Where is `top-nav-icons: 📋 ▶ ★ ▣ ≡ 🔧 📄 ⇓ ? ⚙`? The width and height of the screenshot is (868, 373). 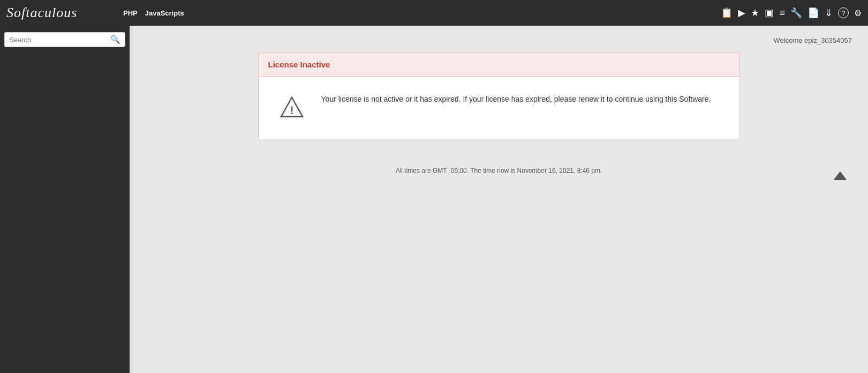 top-nav-icons: 📋 ▶ ★ ▣ ≡ 🔧 📄 ⇓ ? ⚙ is located at coordinates (791, 13).